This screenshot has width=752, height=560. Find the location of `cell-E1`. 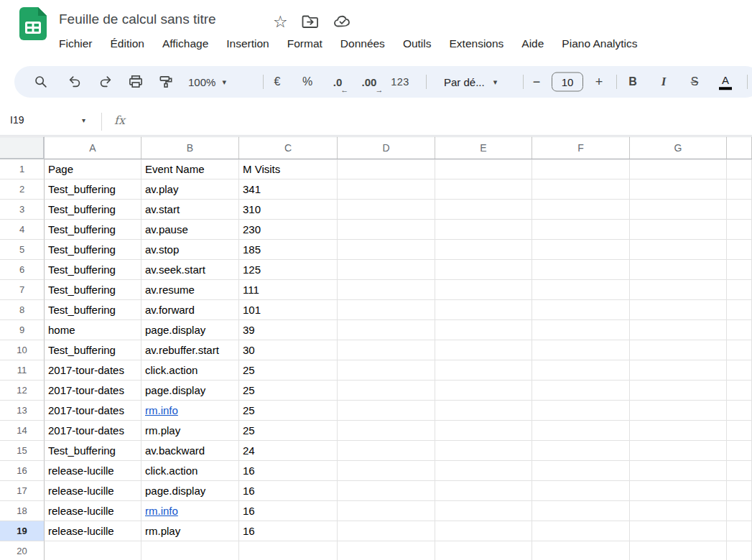

cell-E1 is located at coordinates (484, 169).